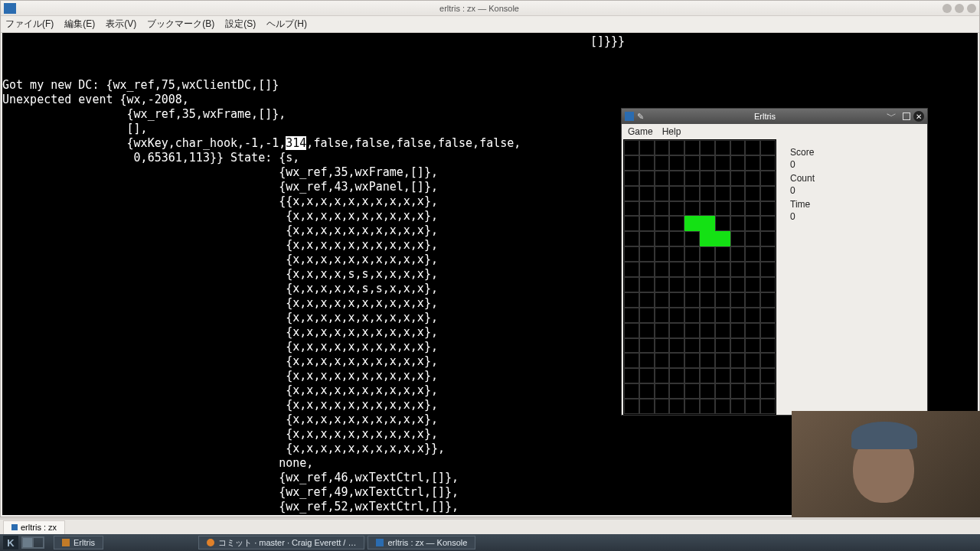 The height and width of the screenshot is (551, 980). Describe the element at coordinates (490, 41) in the screenshot. I see `terminal-line: []}}}` at that location.